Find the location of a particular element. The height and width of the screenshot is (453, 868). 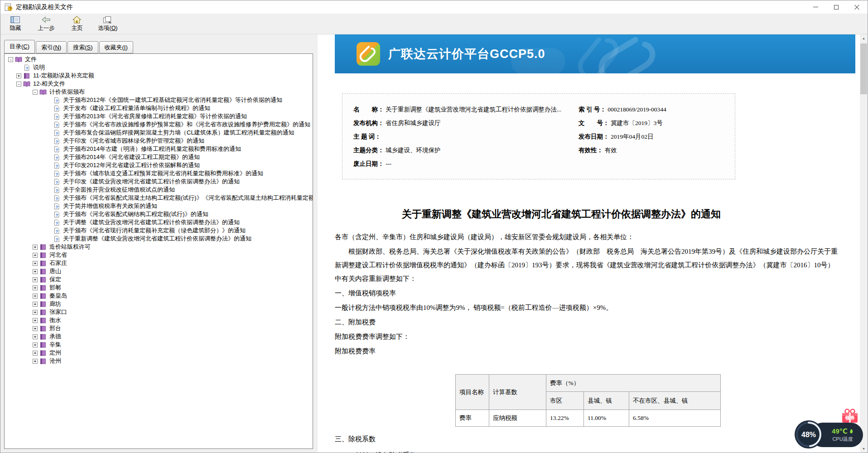

tree-item: ? 11-定额勘误及补充定额 is located at coordinates (159, 76).